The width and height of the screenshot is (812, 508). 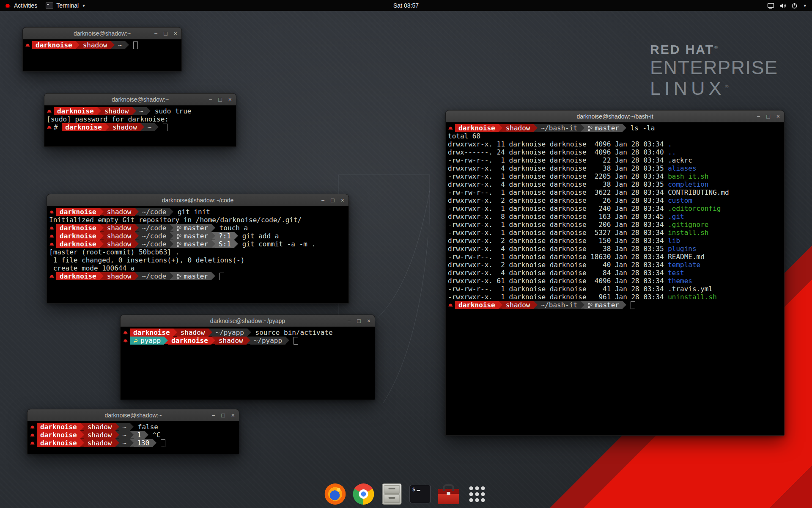 What do you see at coordinates (787, 6) in the screenshot?
I see `system-menu: ▾` at bounding box center [787, 6].